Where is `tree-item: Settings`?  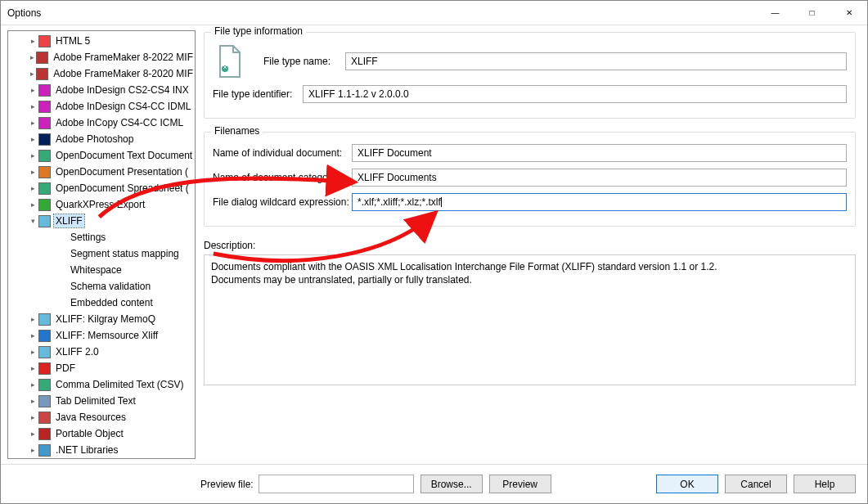
tree-item: Settings is located at coordinates (101, 237).